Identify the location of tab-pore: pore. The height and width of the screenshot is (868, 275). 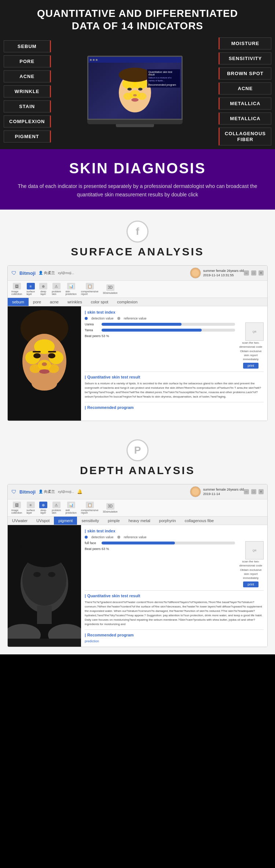
(37, 302).